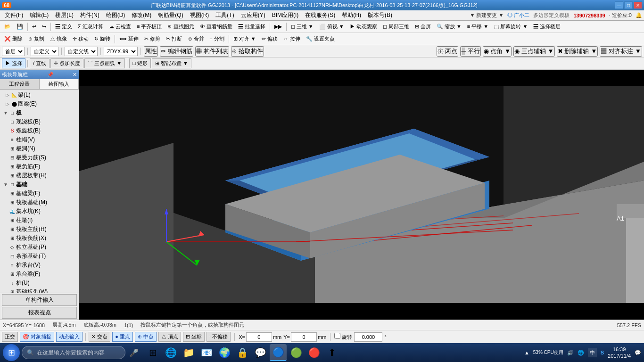 Image resolution: width=644 pixels, height=362 pixels. I want to click on ie-icon: 🌍, so click(224, 353).